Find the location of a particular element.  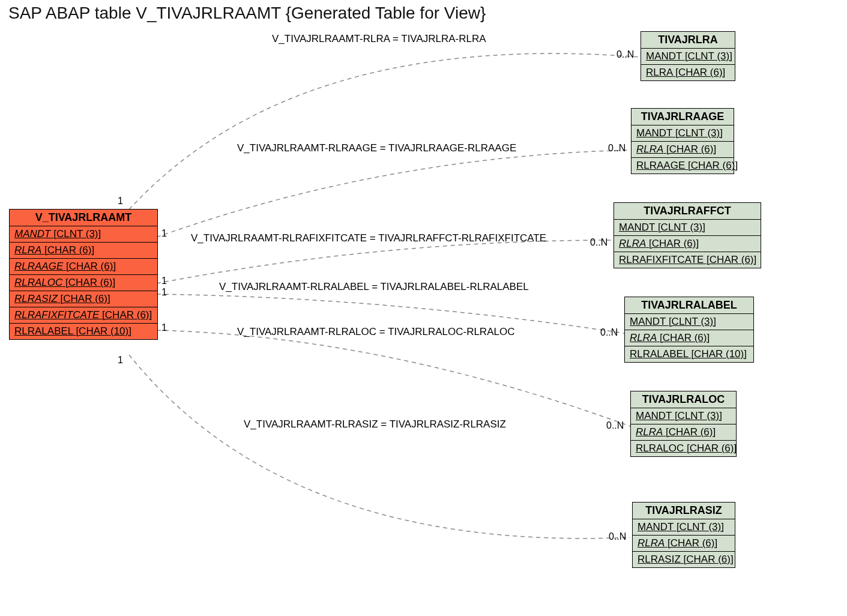

edge-label-rlralabel: V_TIVAJRLRAAMT-RLRALABEL = TIVAJRLRALABE… is located at coordinates (374, 287).